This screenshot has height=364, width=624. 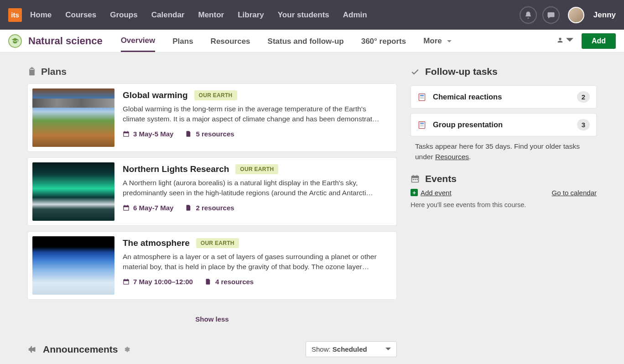 What do you see at coordinates (576, 15) in the screenshot?
I see `avatar` at bounding box center [576, 15].